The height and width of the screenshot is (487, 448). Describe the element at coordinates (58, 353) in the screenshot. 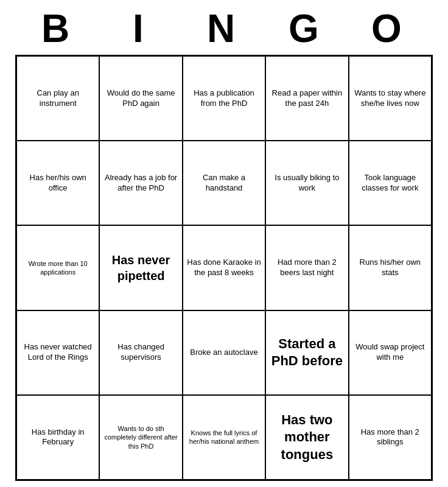

I see `cell-15: Has never watched Lord of the Rings` at that location.